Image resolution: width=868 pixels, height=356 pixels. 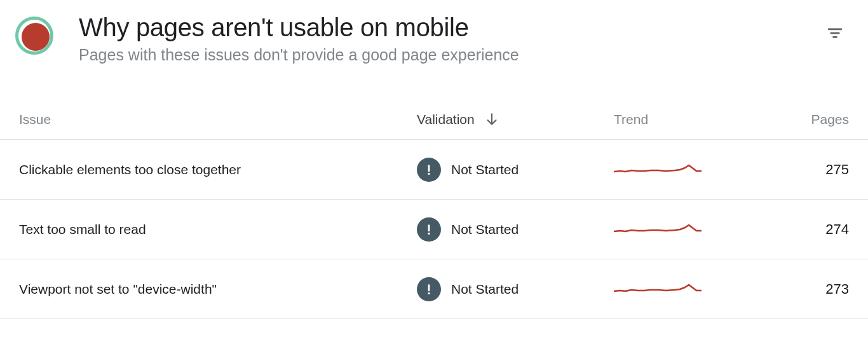 I want to click on column-header-pages-label: Pages, so click(x=830, y=120).